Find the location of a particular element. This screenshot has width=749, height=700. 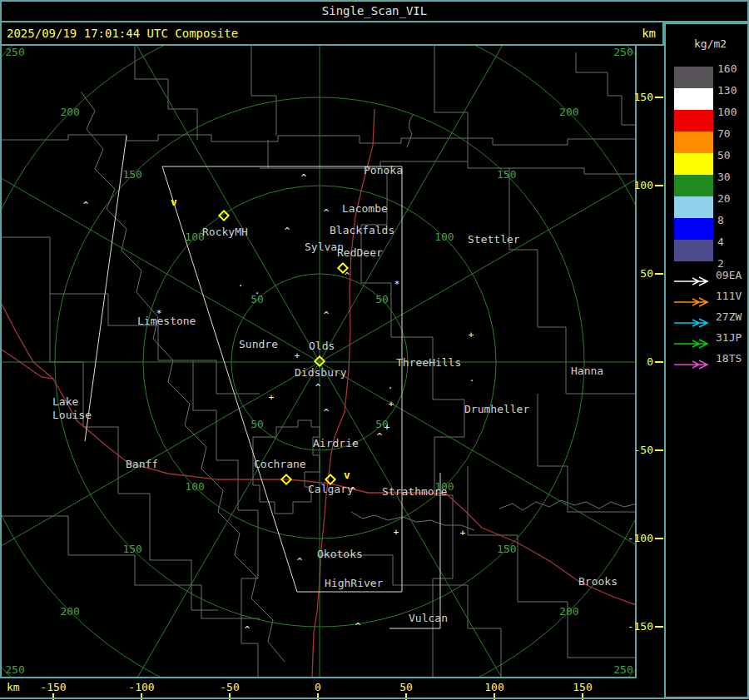

city-label: Vulcan is located at coordinates (428, 618).